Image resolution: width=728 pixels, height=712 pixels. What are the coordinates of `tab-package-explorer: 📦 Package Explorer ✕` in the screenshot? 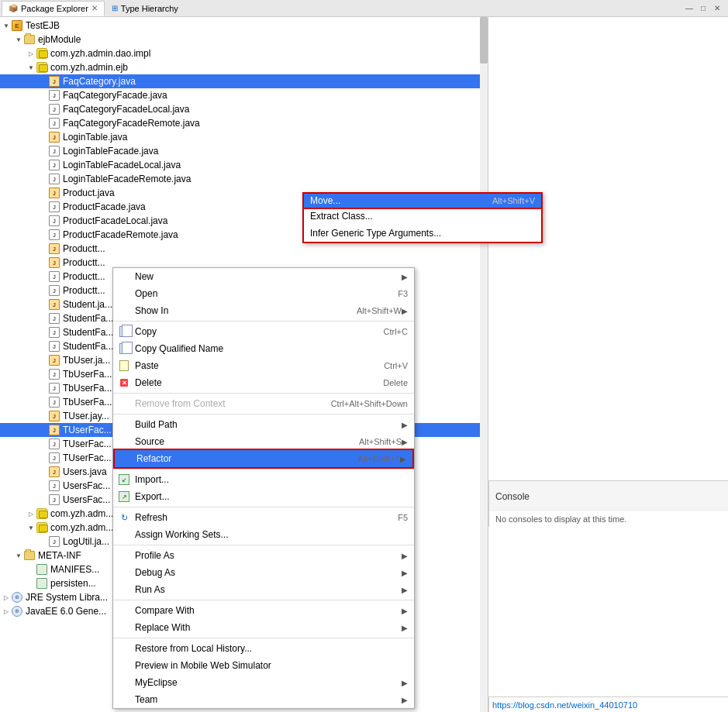 It's located at (53, 9).